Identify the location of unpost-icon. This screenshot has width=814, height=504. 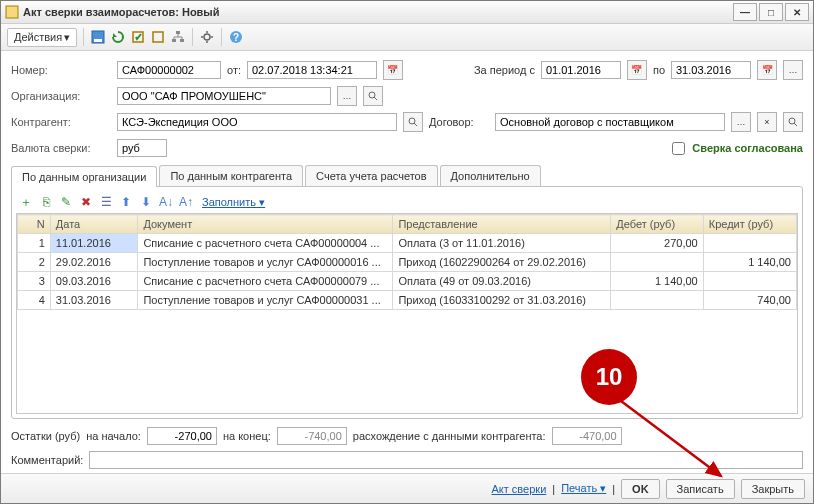
(158, 37).